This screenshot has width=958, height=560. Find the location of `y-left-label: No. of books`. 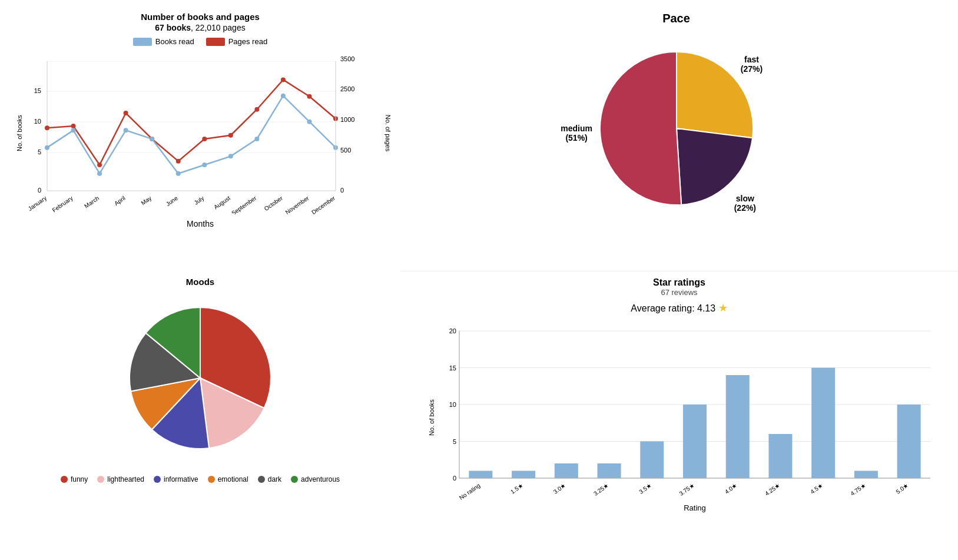

y-left-label: No. of books is located at coordinates (19, 133).